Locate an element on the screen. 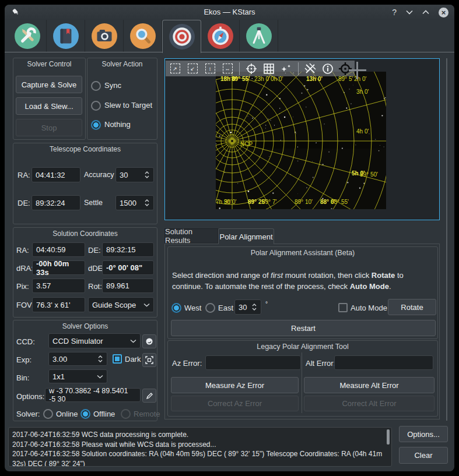  tab-focus is located at coordinates (143, 36).